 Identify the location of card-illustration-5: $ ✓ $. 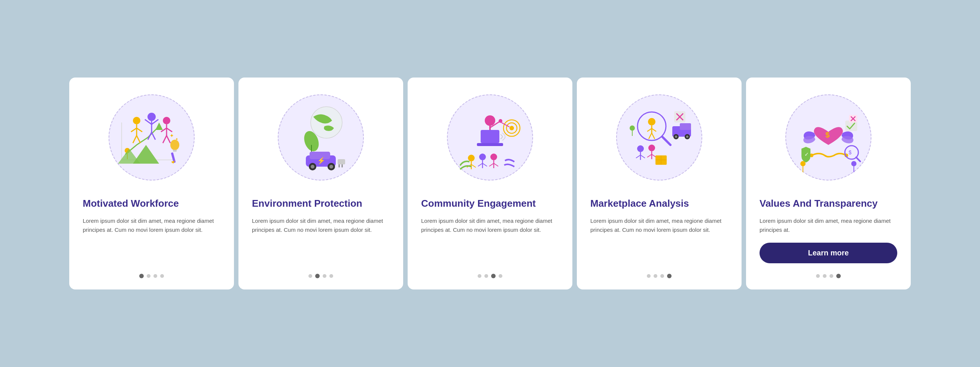
(829, 137).